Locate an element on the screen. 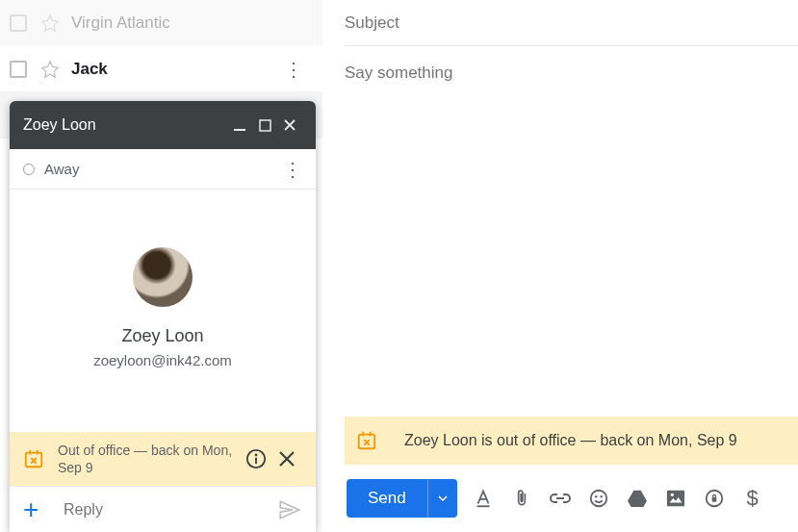 The image size is (798, 532). avatar is located at coordinates (163, 277).